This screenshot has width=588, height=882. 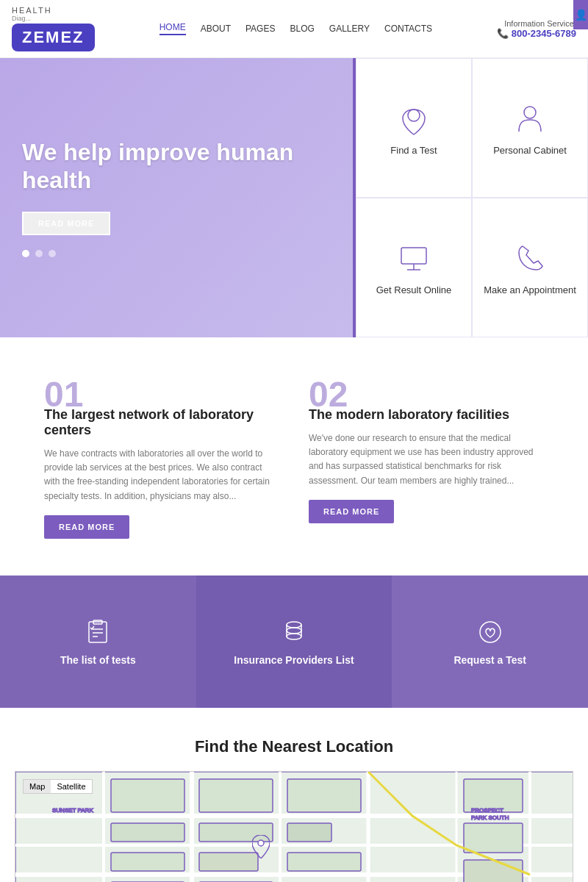 I want to click on map-type-selector: Map Satellite, so click(x=57, y=786).